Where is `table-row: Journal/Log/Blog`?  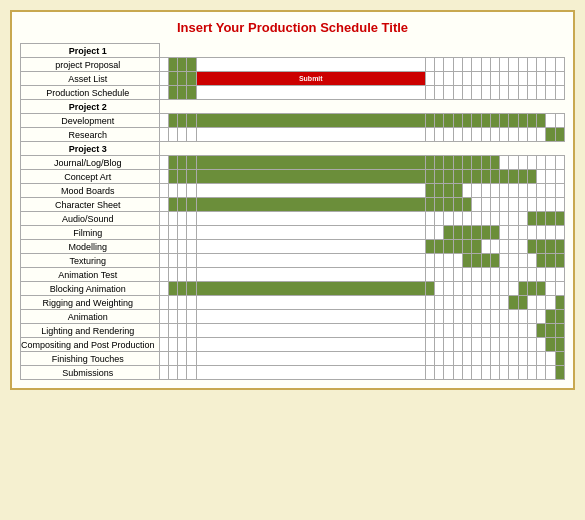 table-row: Journal/Log/Blog is located at coordinates (293, 163).